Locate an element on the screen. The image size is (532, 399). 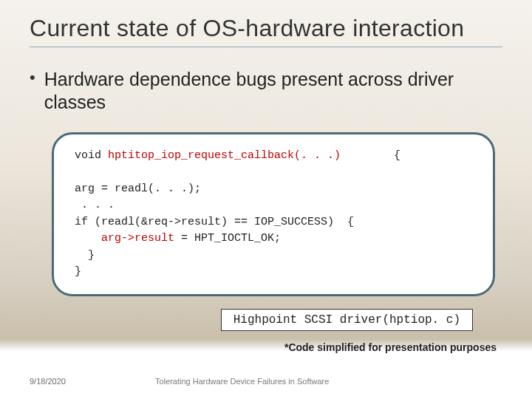
code-assign: = HPT_IOCTL_OK; is located at coordinates (228, 238).